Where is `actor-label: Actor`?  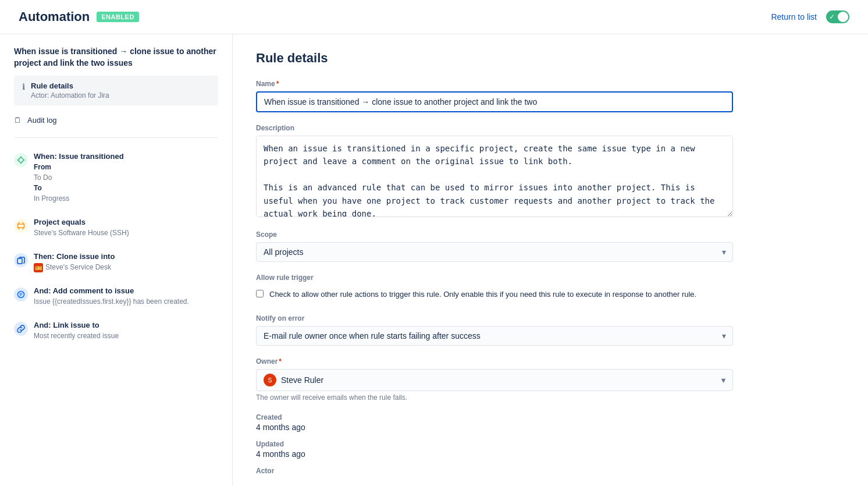
actor-label: Actor is located at coordinates (495, 471).